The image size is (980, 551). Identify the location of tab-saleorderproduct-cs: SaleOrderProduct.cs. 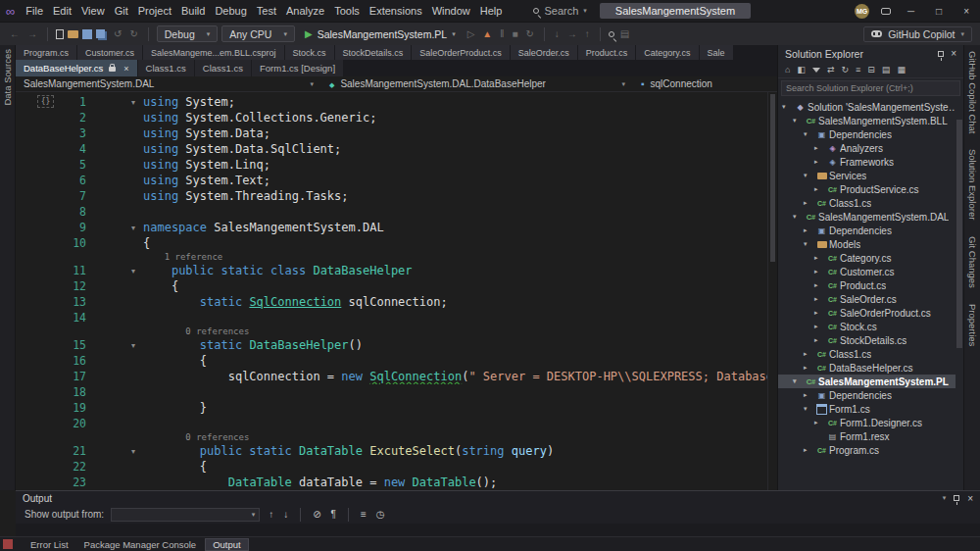
(461, 53).